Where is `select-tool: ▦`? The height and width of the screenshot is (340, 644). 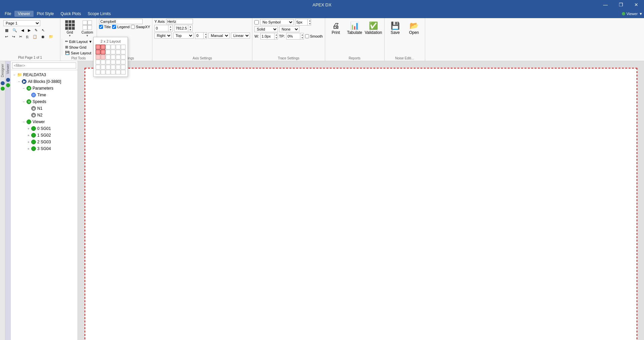 select-tool: ▦ is located at coordinates (7, 30).